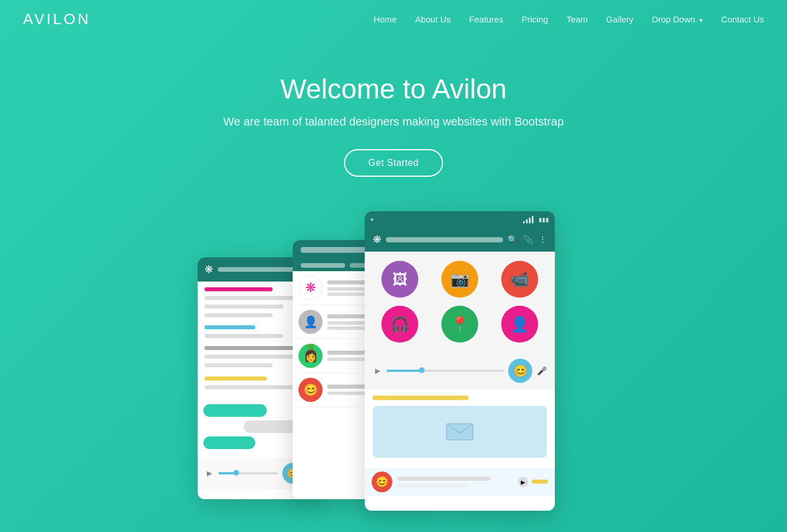 This screenshot has width=787, height=532. I want to click on battery-icon: ▮▮▮, so click(544, 220).